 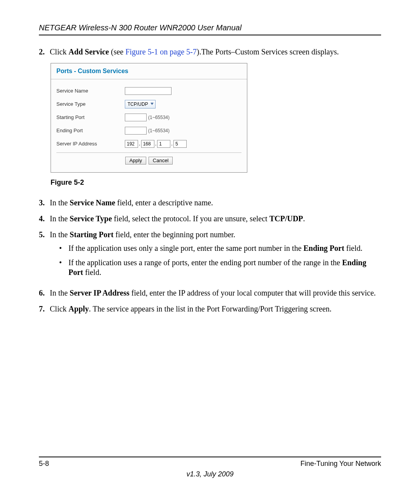 I want to click on ip-octet-2: 168, so click(x=148, y=144).